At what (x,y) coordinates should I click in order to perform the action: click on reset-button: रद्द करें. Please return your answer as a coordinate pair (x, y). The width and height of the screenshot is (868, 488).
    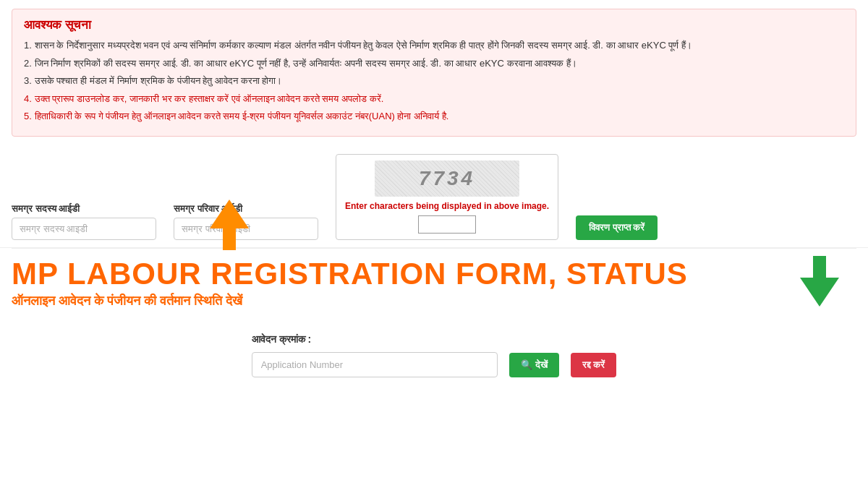
    Looking at the image, I should click on (594, 365).